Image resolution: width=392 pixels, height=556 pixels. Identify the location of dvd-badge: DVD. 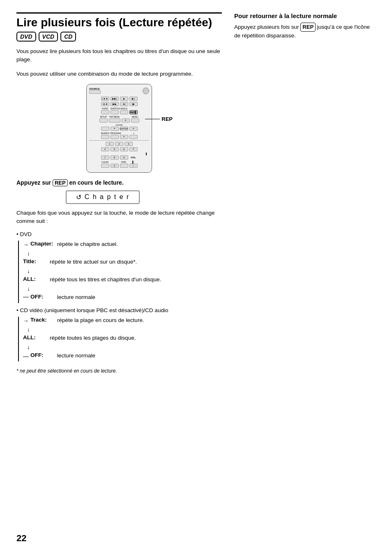
(26, 37).